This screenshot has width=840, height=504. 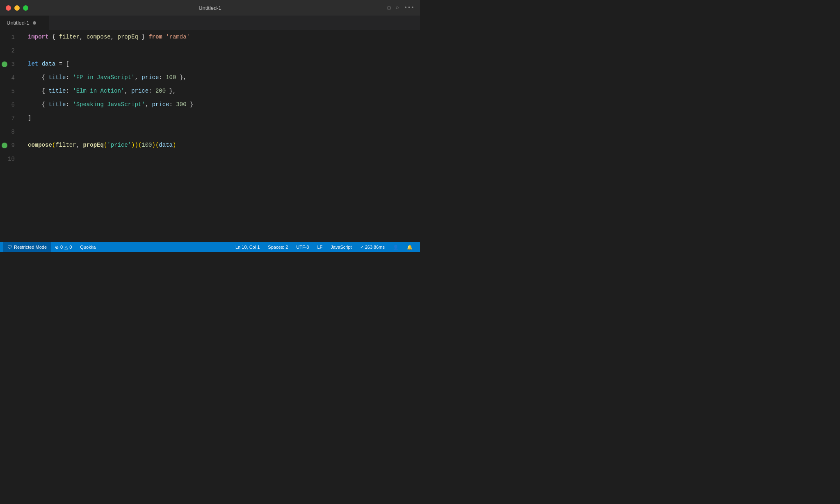 I want to click on window-title: Untitled-1, so click(x=210, y=8).